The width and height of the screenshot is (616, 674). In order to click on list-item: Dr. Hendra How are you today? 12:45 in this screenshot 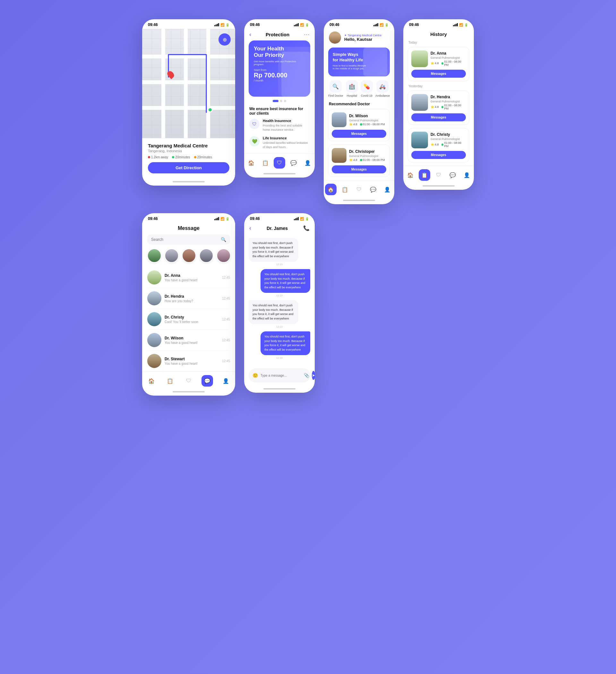, I will do `click(189, 299)`.